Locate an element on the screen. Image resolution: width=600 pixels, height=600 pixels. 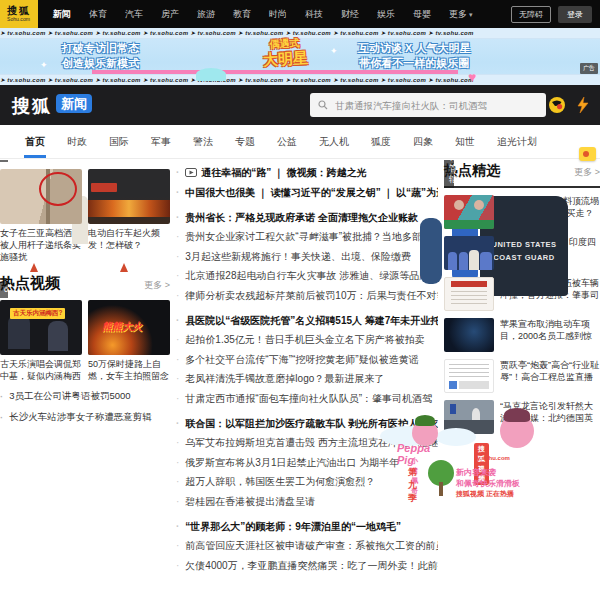
floating-widget is located at coordinates (588, 154).